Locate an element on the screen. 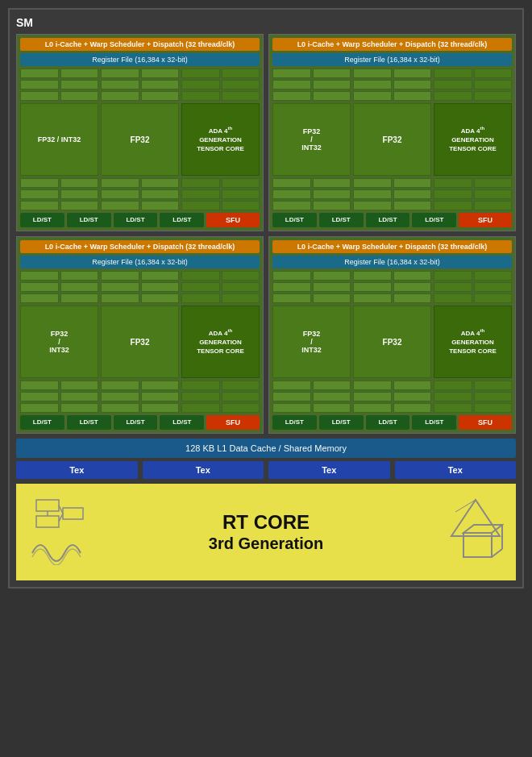  sfu-3: SFU is located at coordinates (233, 422).